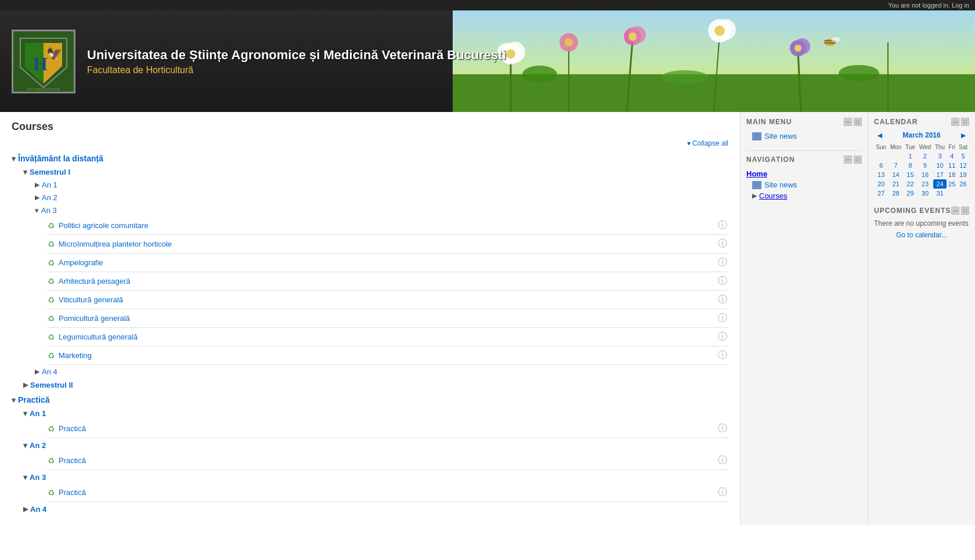 The image size is (975, 560). Describe the element at coordinates (858, 122) in the screenshot. I see `main-menu-expand-btn: □` at that location.